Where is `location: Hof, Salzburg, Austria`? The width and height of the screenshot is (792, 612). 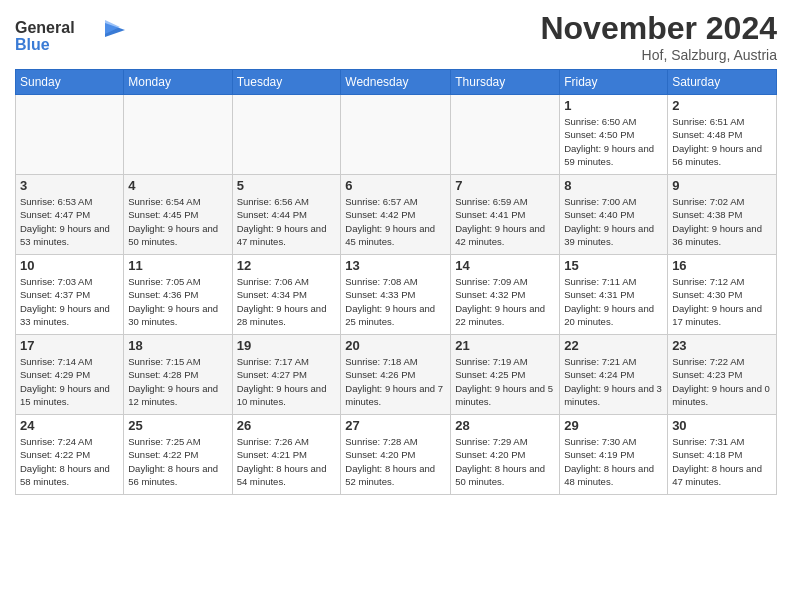 location: Hof, Salzburg, Austria is located at coordinates (658, 55).